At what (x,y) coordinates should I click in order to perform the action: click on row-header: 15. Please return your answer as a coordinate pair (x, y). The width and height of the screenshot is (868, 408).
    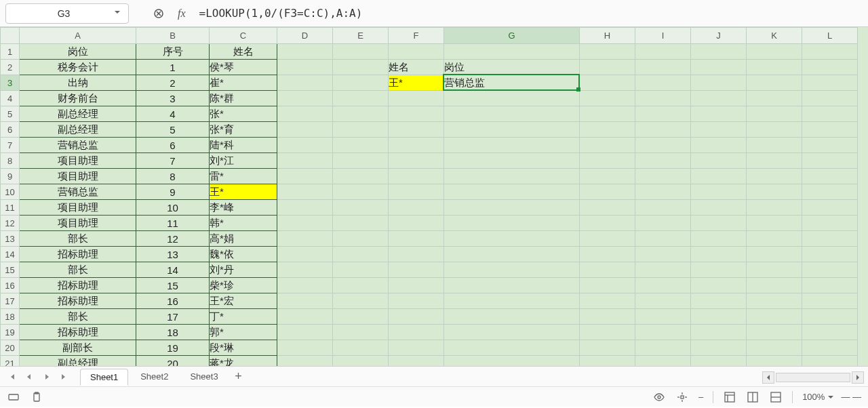
    Looking at the image, I should click on (10, 270).